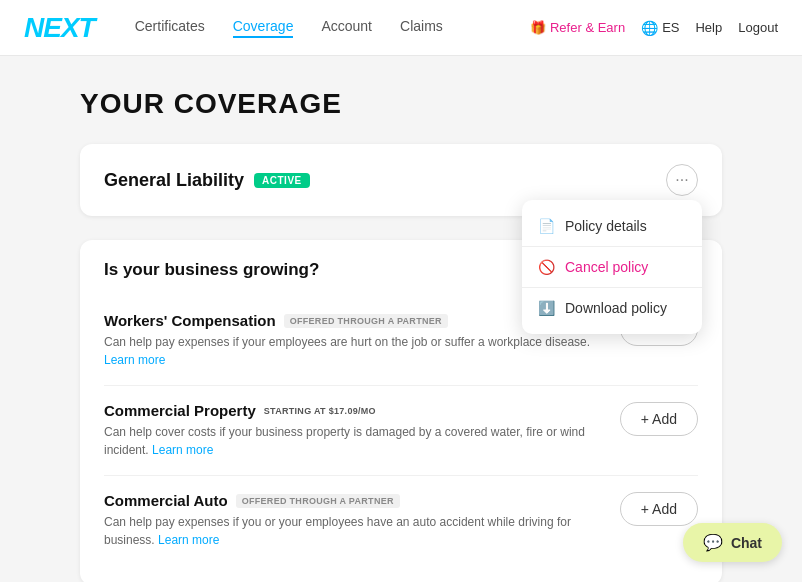  What do you see at coordinates (182, 450) in the screenshot?
I see `commercial-property-learn-more: Learn more` at bounding box center [182, 450].